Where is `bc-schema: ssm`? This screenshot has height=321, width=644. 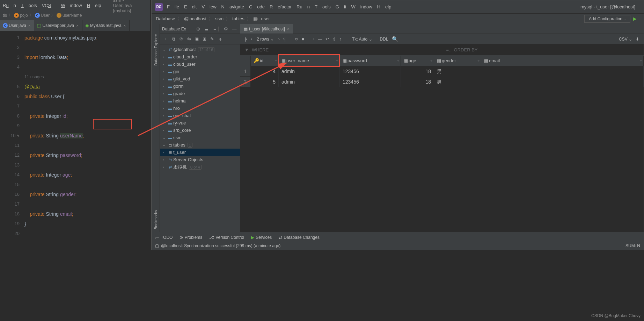
bc-schema: ssm is located at coordinates (219, 19).